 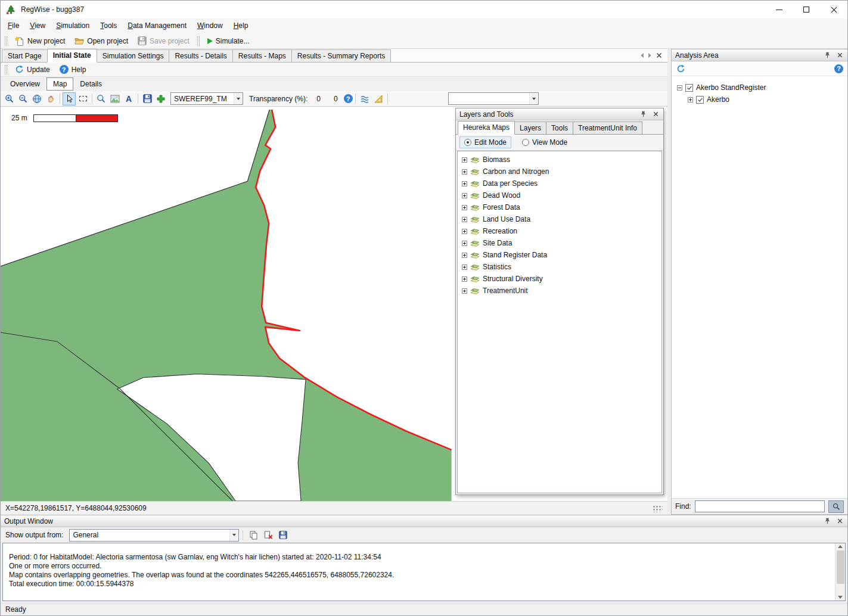 What do you see at coordinates (60, 84) in the screenshot?
I see `view-tab-map: Map` at bounding box center [60, 84].